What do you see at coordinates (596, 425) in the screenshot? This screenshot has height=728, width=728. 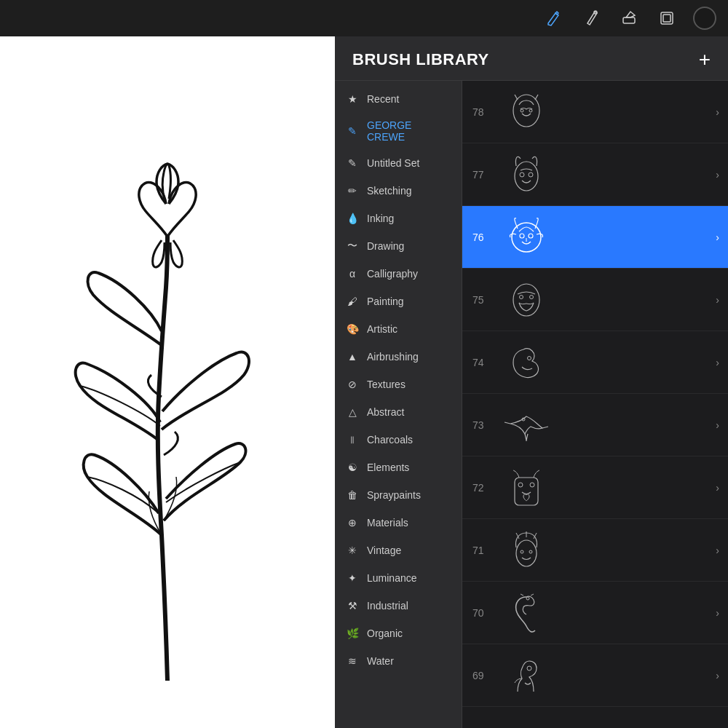 I see `brush-item-73: 73›` at bounding box center [596, 425].